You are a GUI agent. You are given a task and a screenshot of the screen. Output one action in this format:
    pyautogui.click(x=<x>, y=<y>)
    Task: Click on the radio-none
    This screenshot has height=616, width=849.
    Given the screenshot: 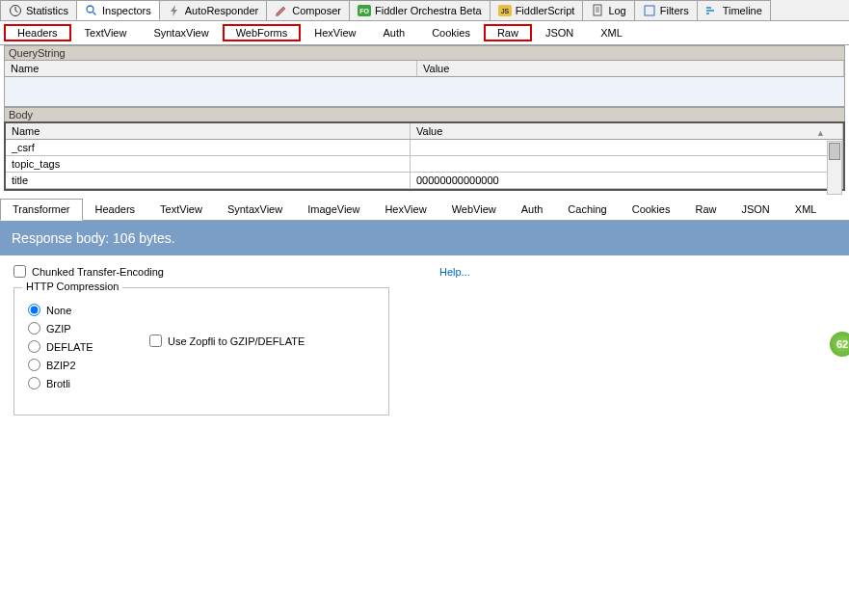 What is the action you would take?
    pyautogui.click(x=35, y=310)
    